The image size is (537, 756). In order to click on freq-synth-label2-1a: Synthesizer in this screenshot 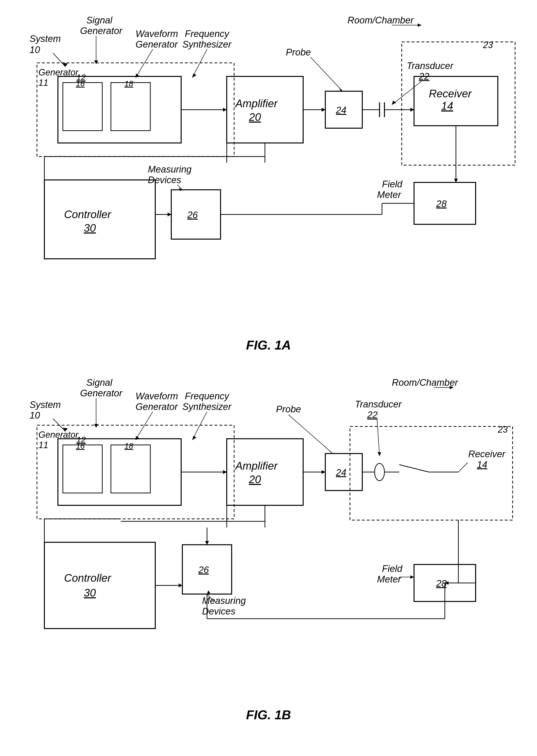, I will do `click(207, 44)`.